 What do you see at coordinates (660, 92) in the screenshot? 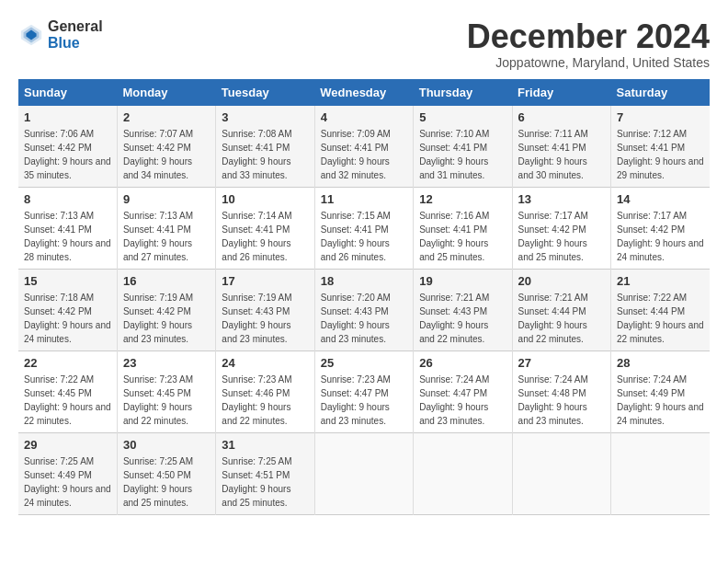
I see `header-day-saturday: Saturday` at bounding box center [660, 92].